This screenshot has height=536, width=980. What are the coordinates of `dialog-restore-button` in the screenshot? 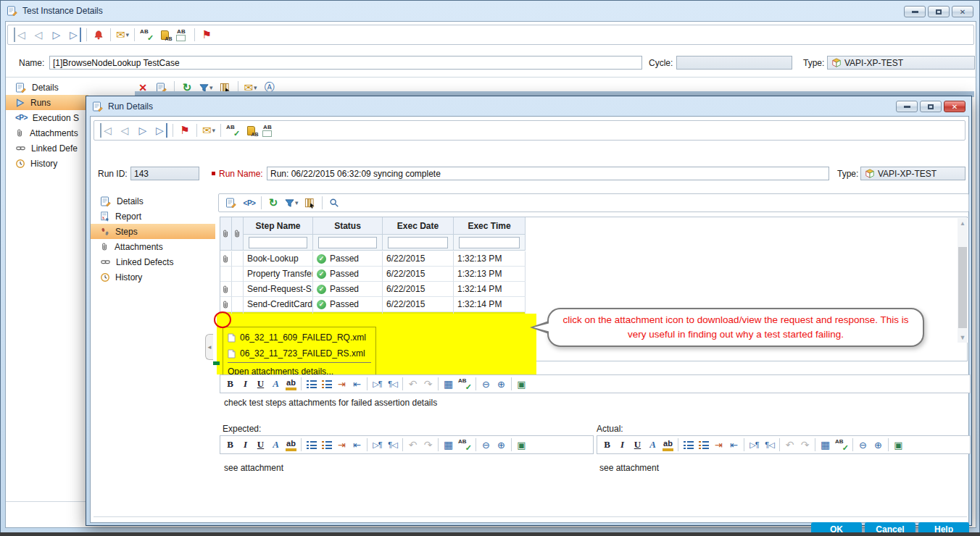 It's located at (931, 106).